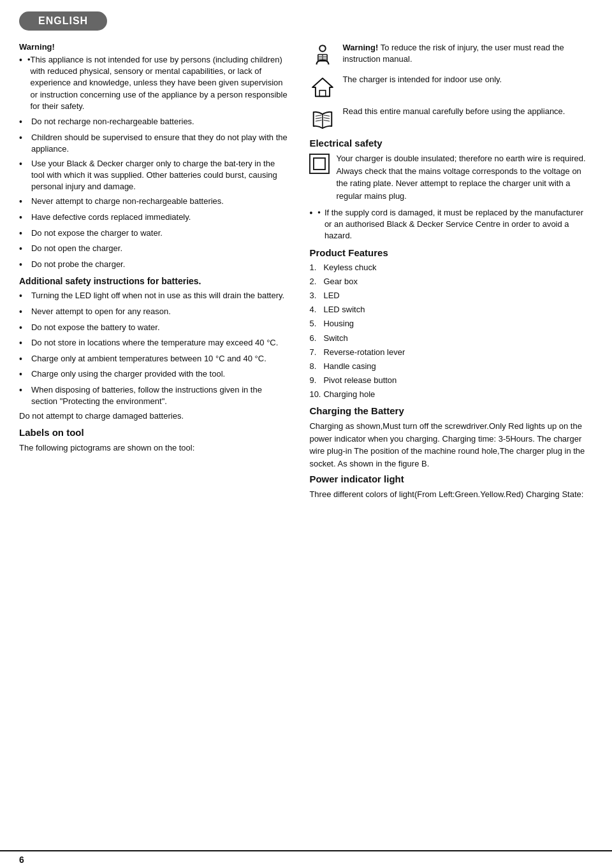 Image resolution: width=612 pixels, height=868 pixels. I want to click on additional-bullet-item: Turning the LED light off when not in us…, so click(153, 296).